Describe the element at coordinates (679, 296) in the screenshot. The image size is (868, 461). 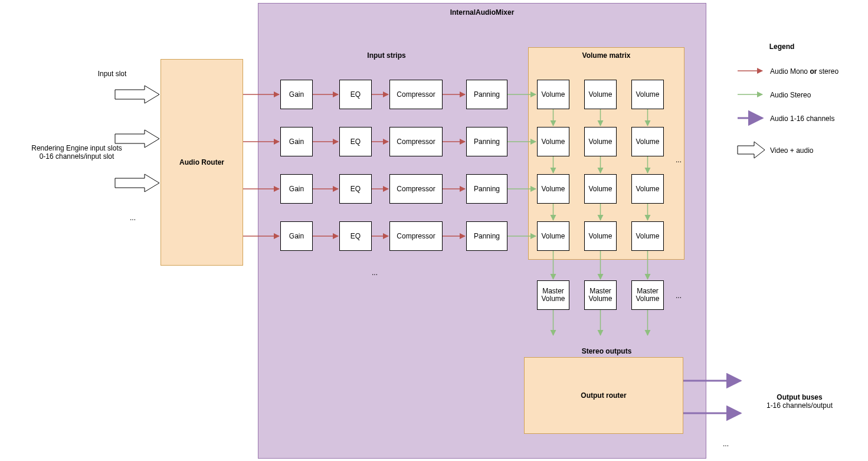
I see `master-ellipsis: ...` at that location.